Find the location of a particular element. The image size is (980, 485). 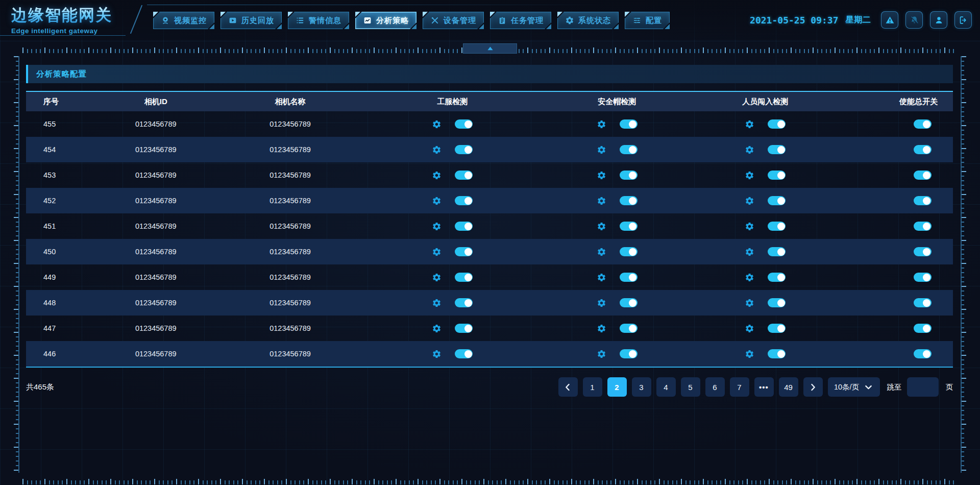

next-page-button is located at coordinates (813, 387).